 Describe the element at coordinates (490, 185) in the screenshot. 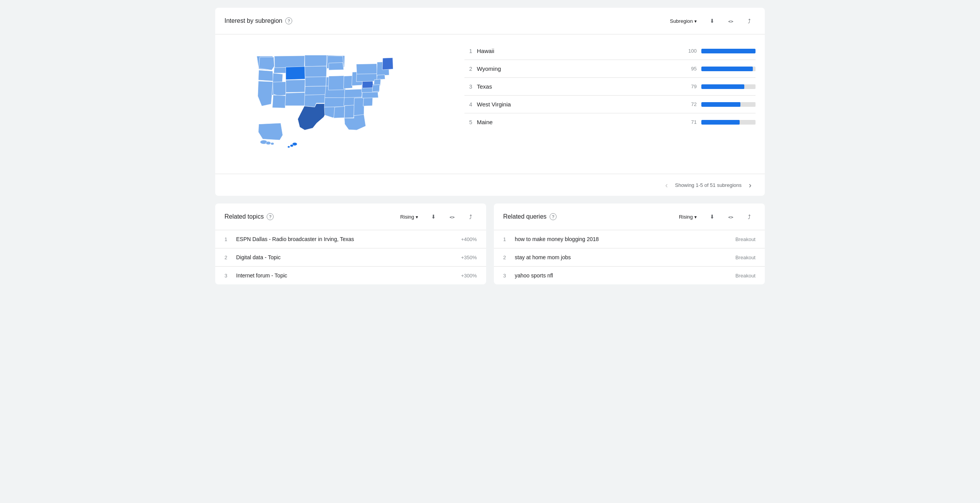

I see `pagination: Showing 1-5 of 51 subregions` at that location.